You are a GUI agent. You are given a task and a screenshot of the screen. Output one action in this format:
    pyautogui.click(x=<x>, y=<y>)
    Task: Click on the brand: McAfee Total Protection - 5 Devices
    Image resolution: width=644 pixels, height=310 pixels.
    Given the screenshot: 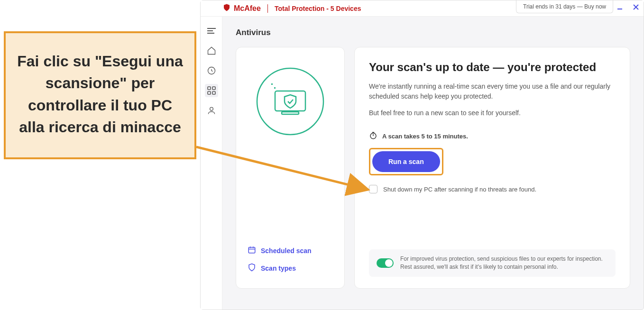 What is the action you would take?
    pyautogui.click(x=292, y=9)
    